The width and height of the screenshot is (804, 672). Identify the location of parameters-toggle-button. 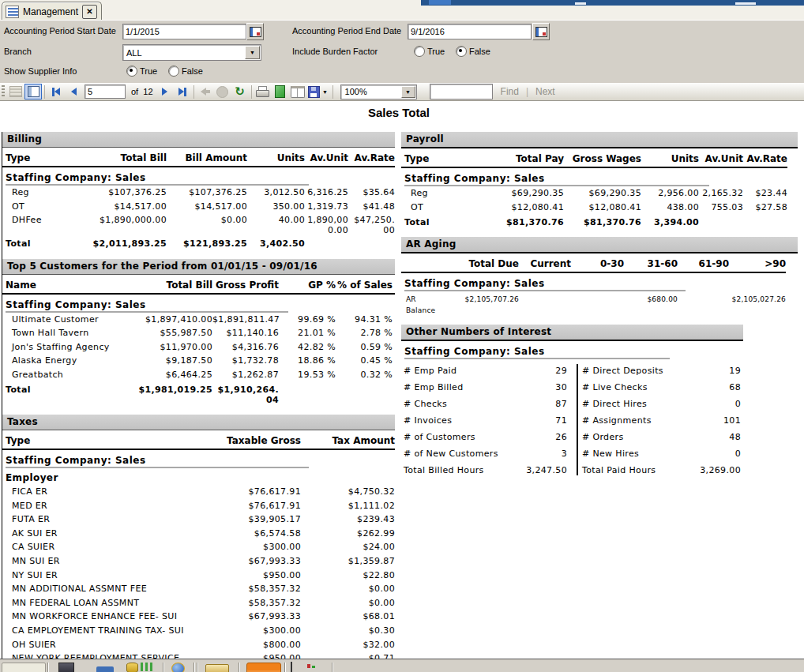
(16, 92).